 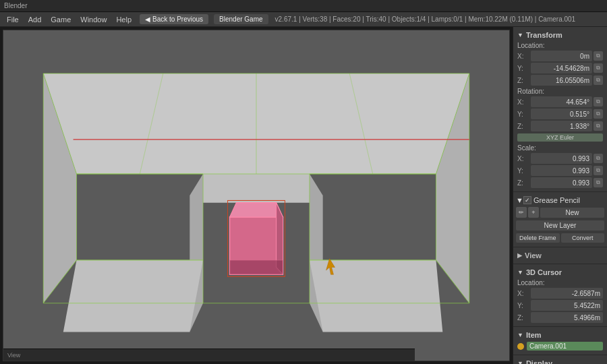 I want to click on loc-y-copy: ⧉, so click(x=598, y=68).